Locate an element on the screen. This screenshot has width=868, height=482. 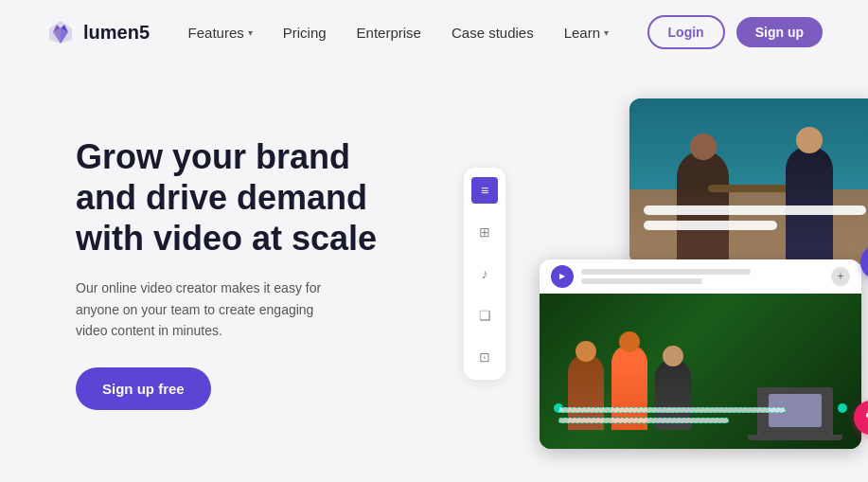
chevron-down-icon: ▾ is located at coordinates (250, 32).